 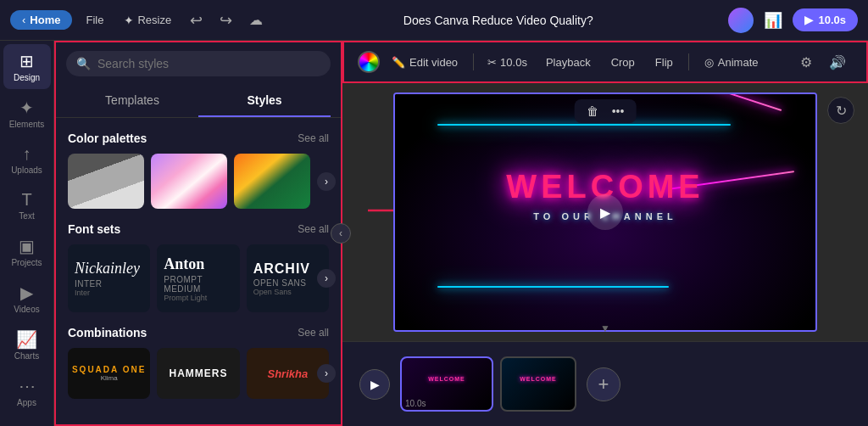 What do you see at coordinates (605, 212) in the screenshot?
I see `play-overlay-button: ▶` at bounding box center [605, 212].